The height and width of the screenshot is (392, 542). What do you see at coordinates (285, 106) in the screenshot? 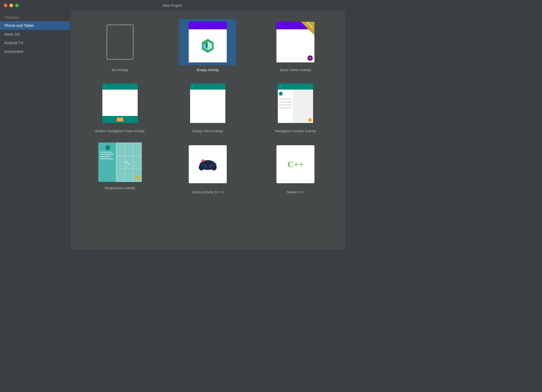
I see `nda-drawer` at bounding box center [285, 106].